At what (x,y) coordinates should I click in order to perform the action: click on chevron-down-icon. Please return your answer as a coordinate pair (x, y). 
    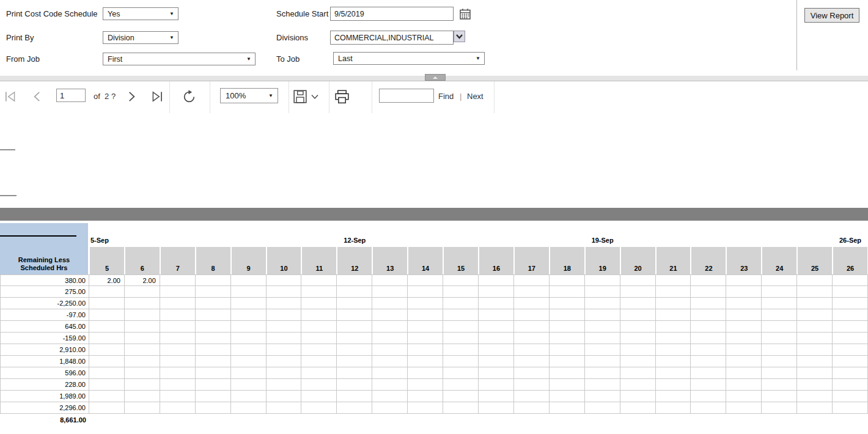
    Looking at the image, I should click on (315, 97).